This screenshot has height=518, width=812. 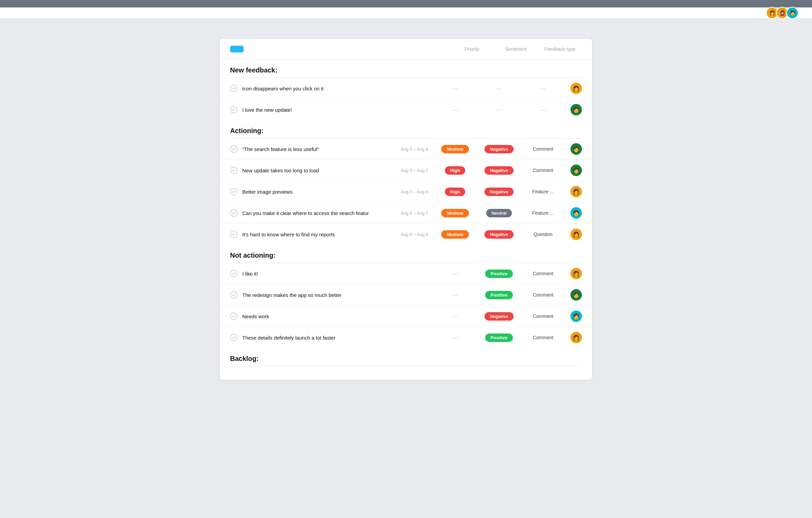 I want to click on section: Actioning:"The search feature is less us…, so click(x=406, y=182).